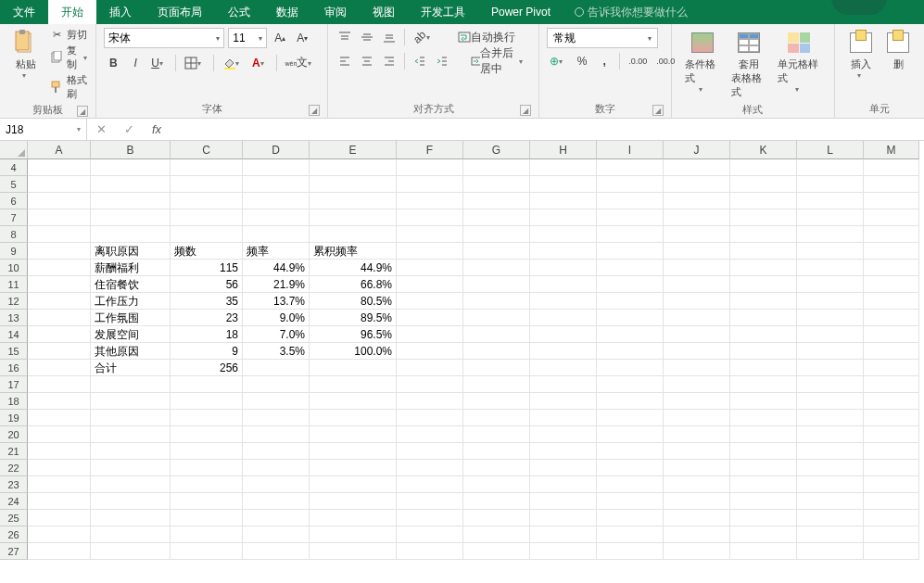 The height and width of the screenshot is (583, 924). What do you see at coordinates (353, 251) in the screenshot?
I see `cell-E9: 累积频率` at bounding box center [353, 251].